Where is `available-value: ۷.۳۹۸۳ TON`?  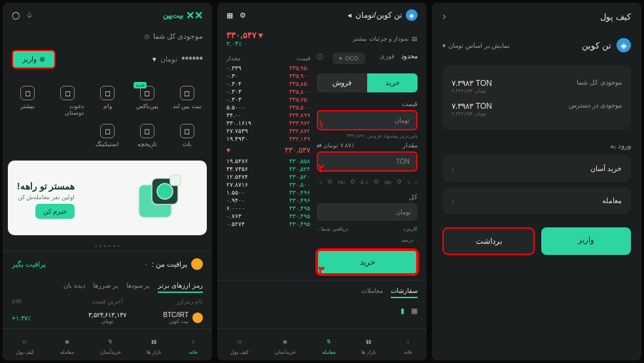
available-value: ۷.۳۹۸۳ TON is located at coordinates (472, 106).